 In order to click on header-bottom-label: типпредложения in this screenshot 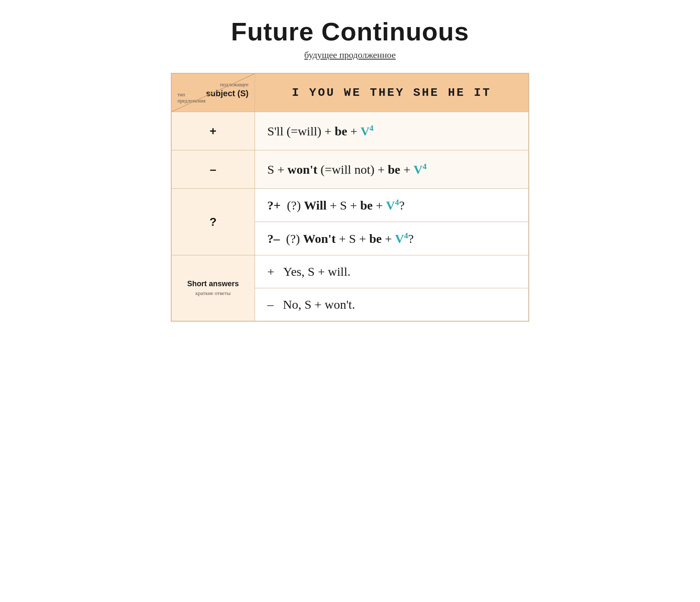, I will do `click(192, 98)`.